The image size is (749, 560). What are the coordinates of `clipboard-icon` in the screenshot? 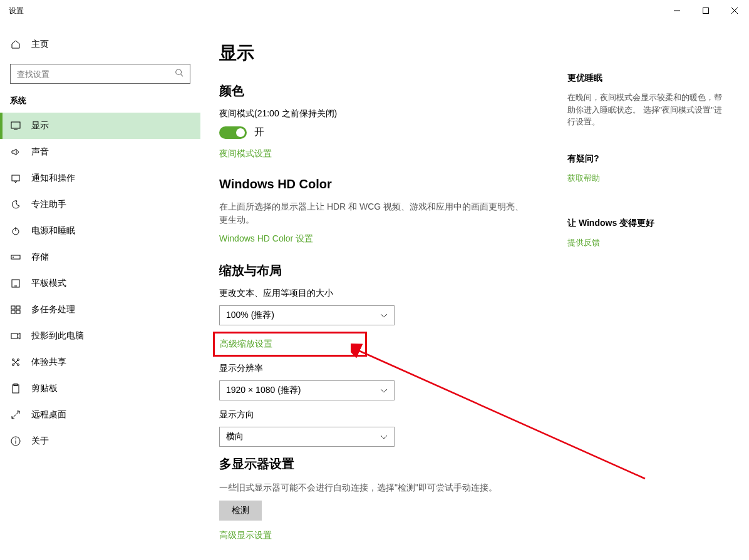 It's located at (16, 389).